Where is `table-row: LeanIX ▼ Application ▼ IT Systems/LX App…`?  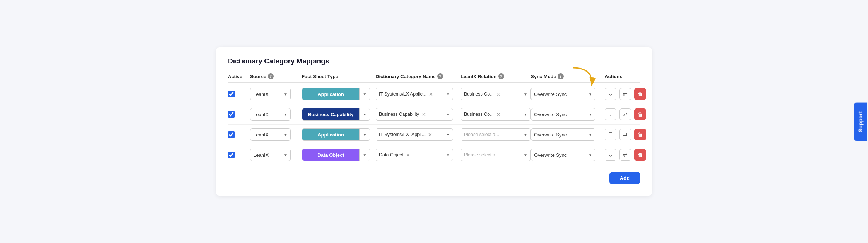 table-row: LeanIX ▼ Application ▼ IT Systems/LX App… is located at coordinates (434, 94).